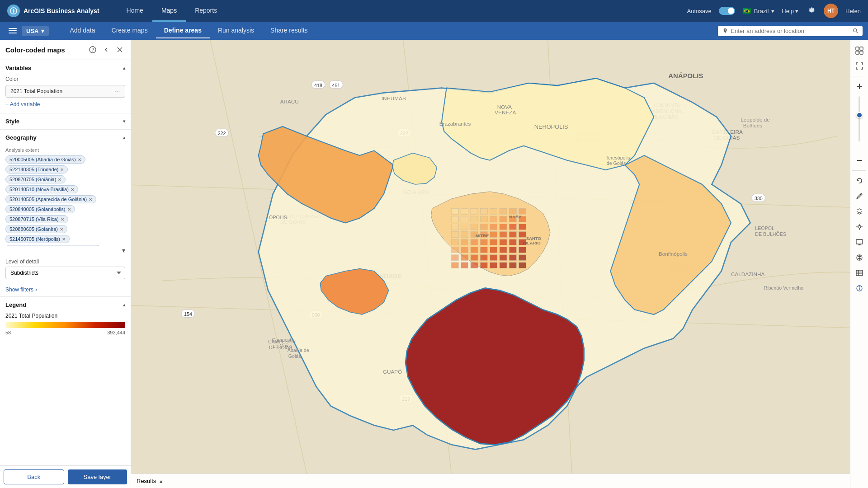  Describe the element at coordinates (811, 11) in the screenshot. I see `settings-button` at that location.